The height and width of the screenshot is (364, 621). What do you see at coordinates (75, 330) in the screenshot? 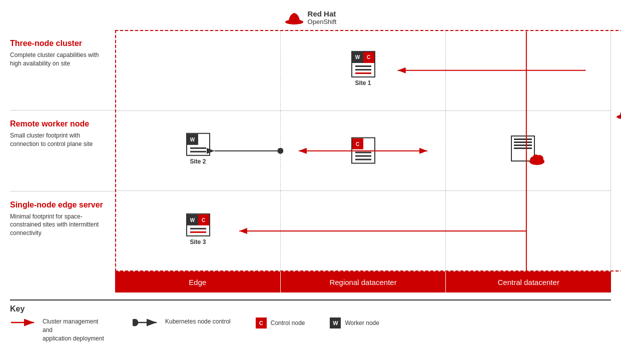
I see `key-label-cluster: Cluster management andapplication deploy…` at bounding box center [75, 330].